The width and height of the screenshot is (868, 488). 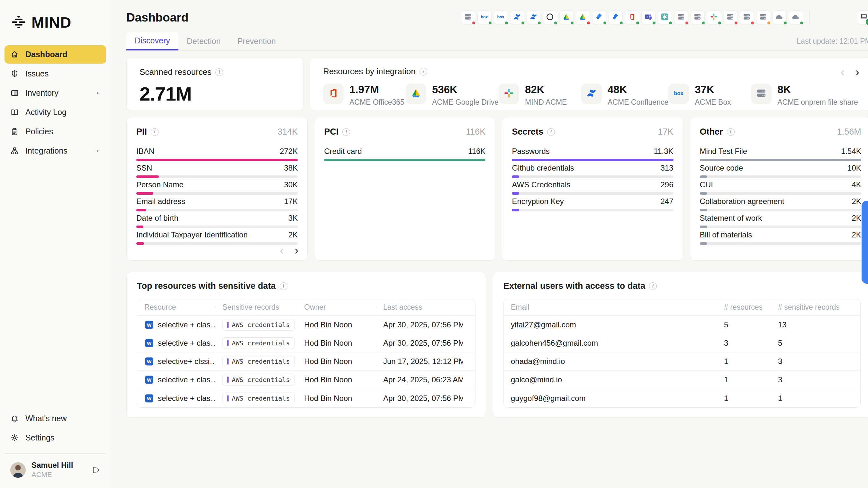 What do you see at coordinates (256, 41) in the screenshot?
I see `tab-prevention: Prevention` at bounding box center [256, 41].